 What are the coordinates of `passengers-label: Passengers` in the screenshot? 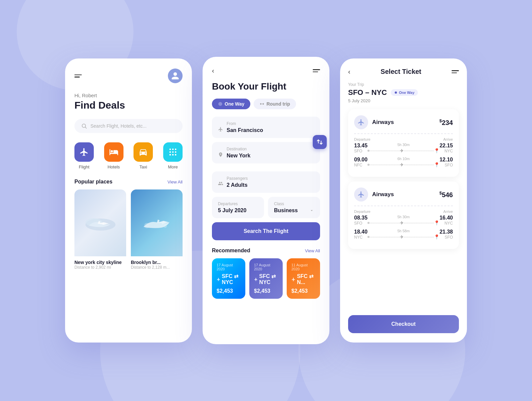 It's located at (237, 178).